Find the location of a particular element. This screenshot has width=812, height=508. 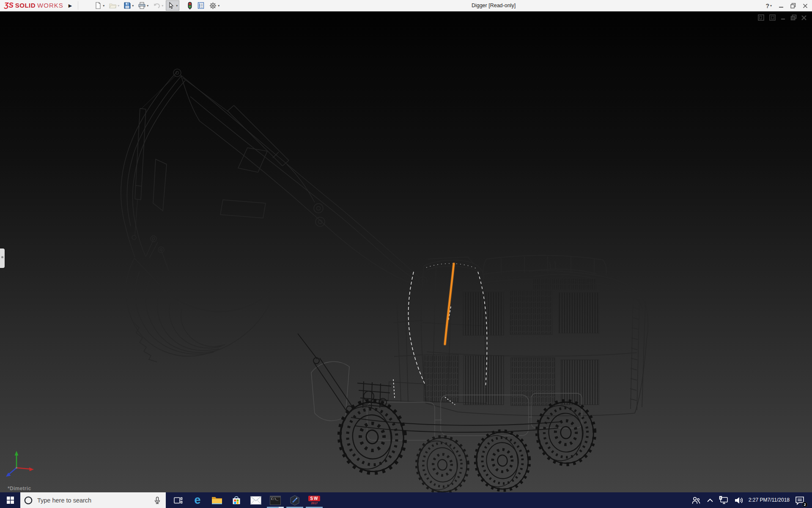

minimize-button is located at coordinates (781, 6).